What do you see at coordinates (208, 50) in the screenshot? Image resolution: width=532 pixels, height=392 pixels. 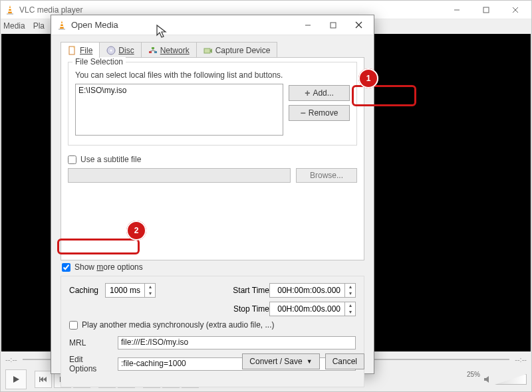 I see `capture-icon` at bounding box center [208, 50].